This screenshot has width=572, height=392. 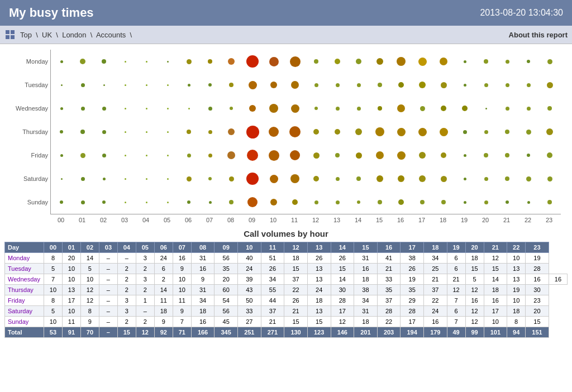 What do you see at coordinates (26, 35) in the screenshot?
I see `breadcrumb-top: Top` at bounding box center [26, 35].